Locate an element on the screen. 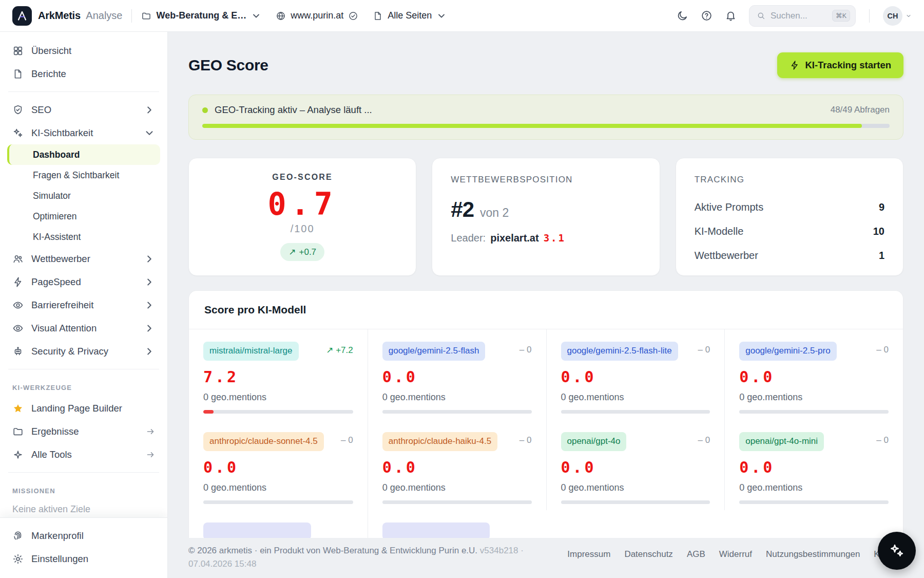 The height and width of the screenshot is (578, 924). domain-indicator: www.purin.at is located at coordinates (317, 15).